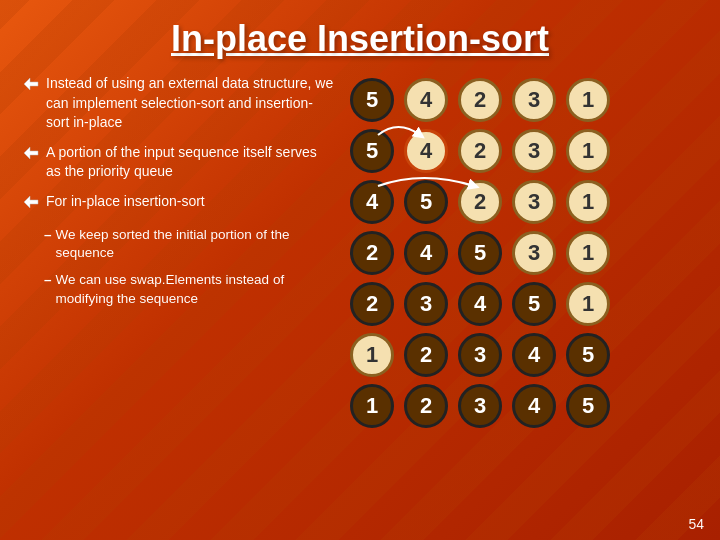  I want to click on bullet-3-text: For in-place insertion-sort, so click(126, 202).